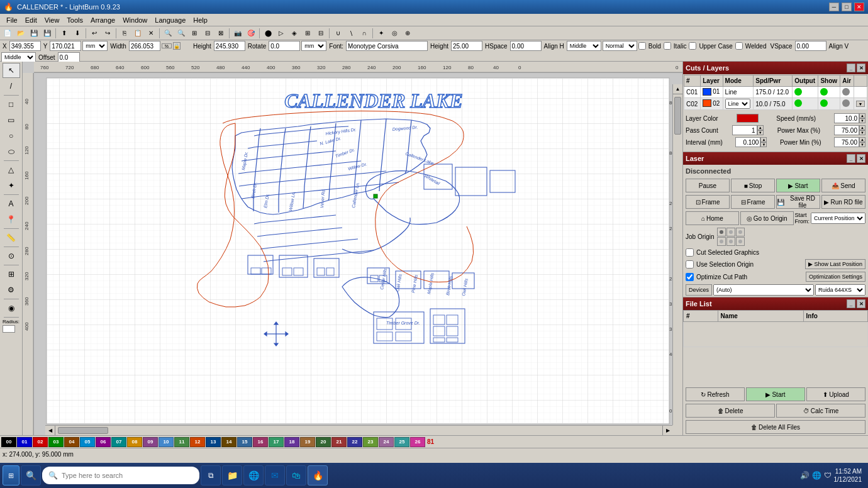 This screenshot has width=868, height=488. Describe the element at coordinates (851, 68) in the screenshot. I see `cuts-layers-minimize-btn: _` at that location.